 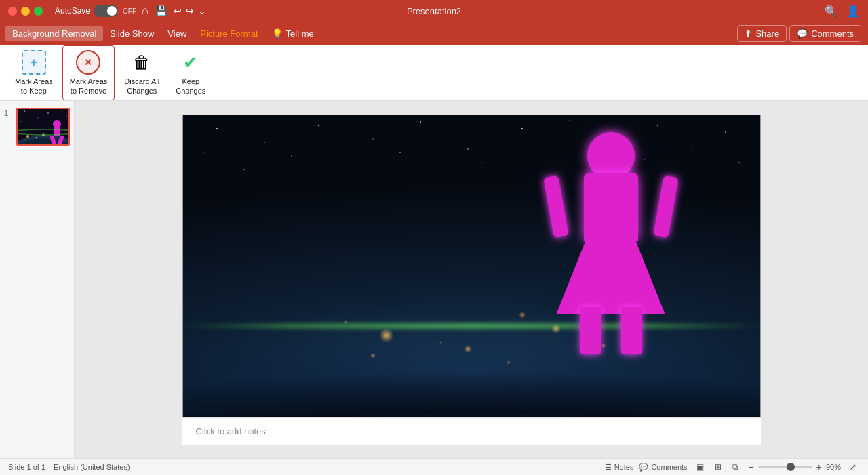 What do you see at coordinates (88, 62) in the screenshot?
I see `mark-remove-icon` at bounding box center [88, 62].